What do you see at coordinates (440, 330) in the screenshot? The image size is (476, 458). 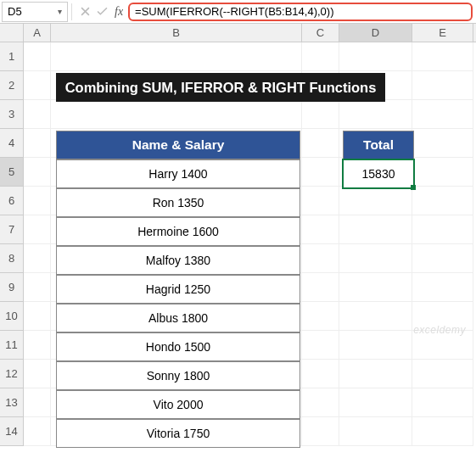 I see `watermark: exceldemy` at bounding box center [440, 330].